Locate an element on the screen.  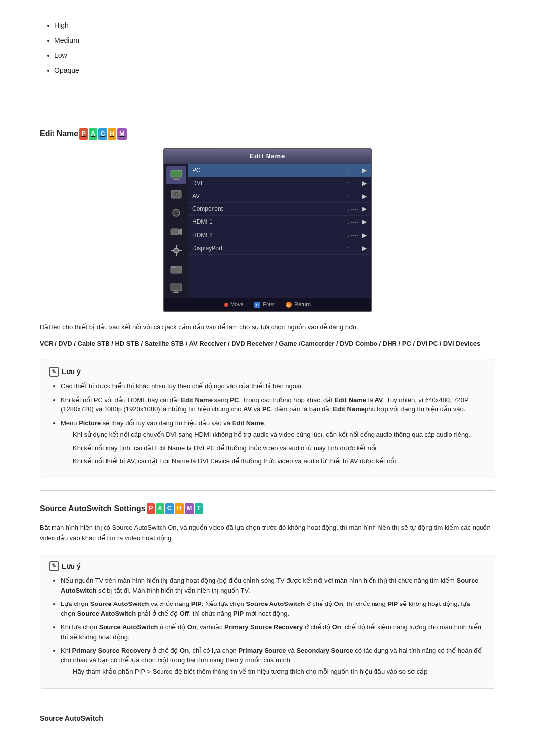
badge-h: H is located at coordinates (112, 134).